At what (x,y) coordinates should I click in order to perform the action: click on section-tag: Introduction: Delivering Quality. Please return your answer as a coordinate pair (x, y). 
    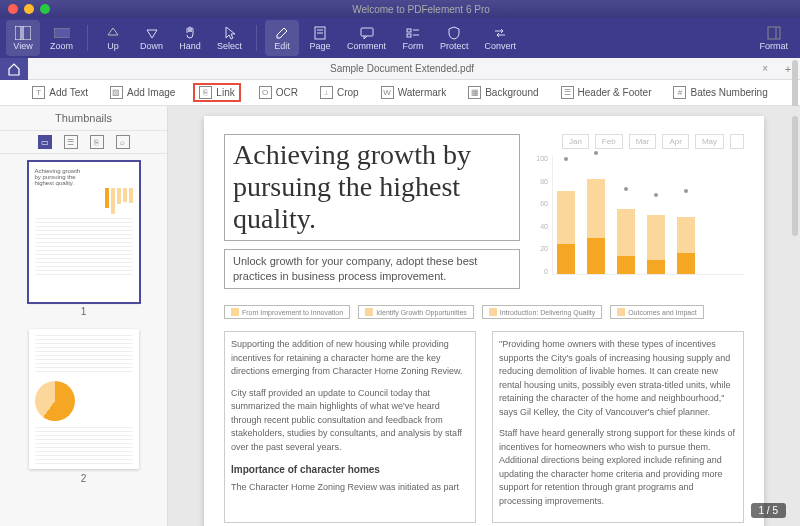
    Looking at the image, I should click on (542, 312).